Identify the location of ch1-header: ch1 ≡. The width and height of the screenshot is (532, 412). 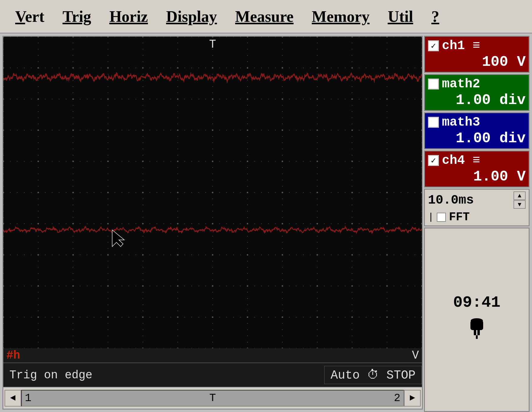
(477, 46).